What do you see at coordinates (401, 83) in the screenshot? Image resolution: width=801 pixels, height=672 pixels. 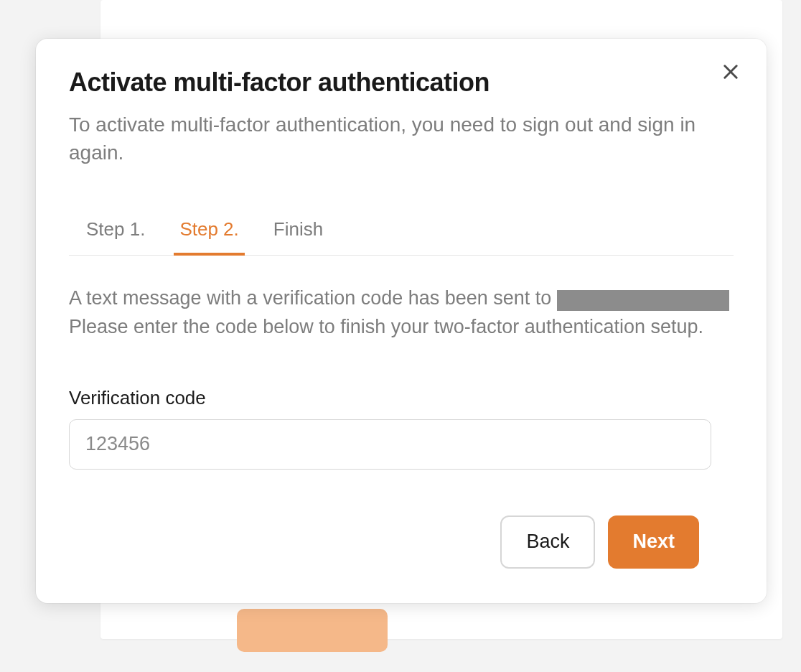 I see `modal-title: Activate multi-factor authentication` at bounding box center [401, 83].